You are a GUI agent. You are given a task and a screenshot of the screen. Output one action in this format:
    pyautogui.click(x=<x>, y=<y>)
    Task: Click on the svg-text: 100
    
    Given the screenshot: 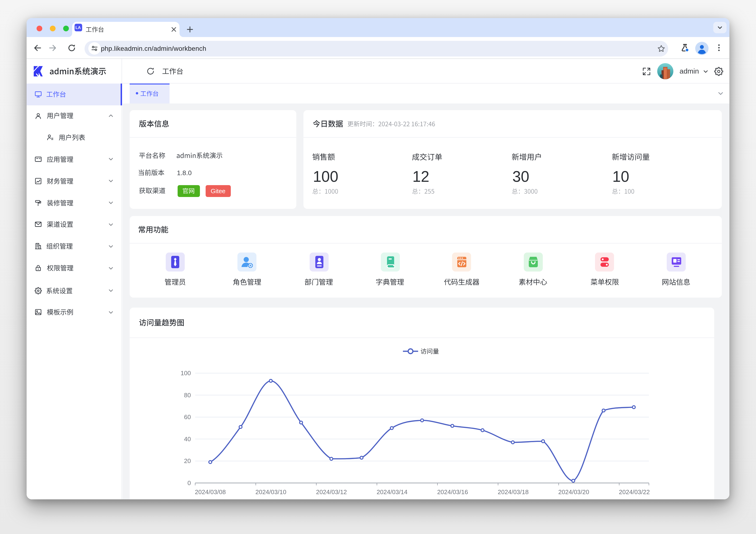 What is the action you would take?
    pyautogui.click(x=186, y=373)
    